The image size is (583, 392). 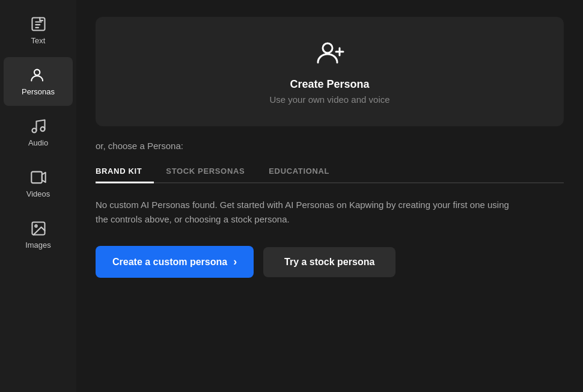 What do you see at coordinates (38, 132) in the screenshot?
I see `sidebar-item-audio: Audio` at bounding box center [38, 132].